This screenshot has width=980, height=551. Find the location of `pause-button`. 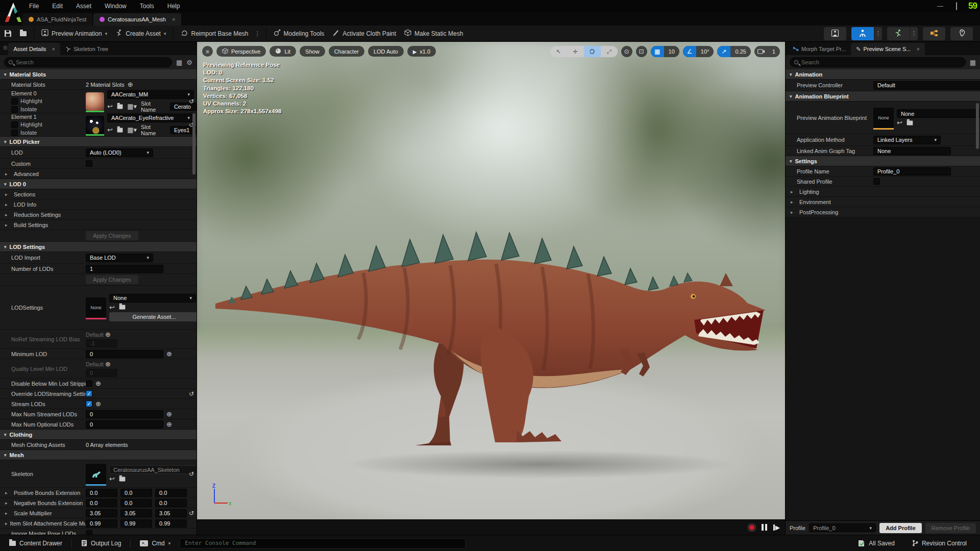

pause-button is located at coordinates (765, 528).